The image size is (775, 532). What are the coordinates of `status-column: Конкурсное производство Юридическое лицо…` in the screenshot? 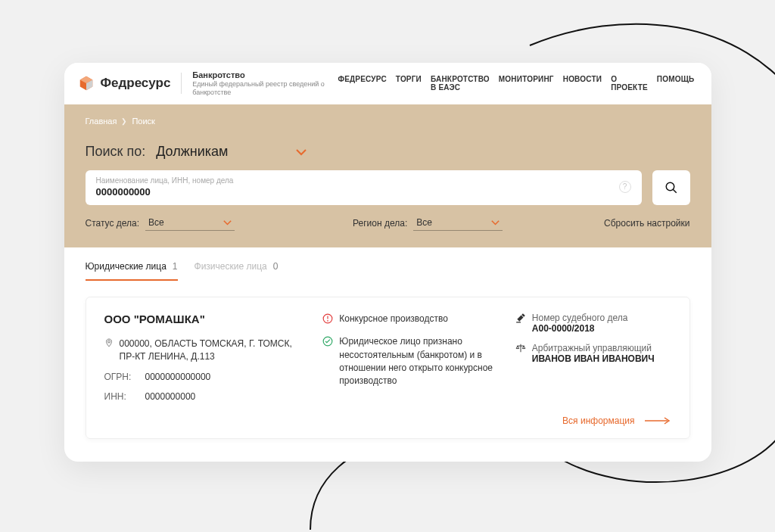 It's located at (409, 357).